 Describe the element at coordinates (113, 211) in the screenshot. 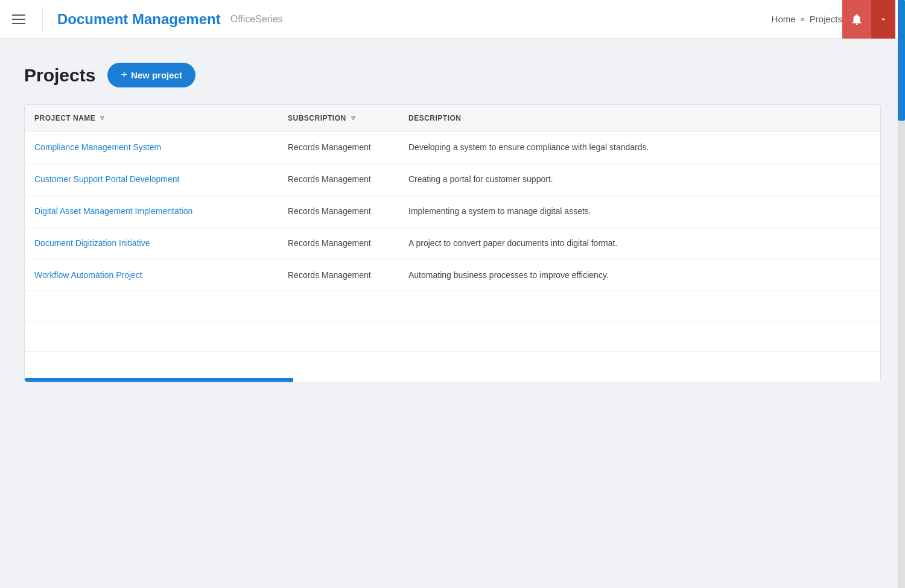

I see `project-link: Digital Asset Management Implementation` at that location.